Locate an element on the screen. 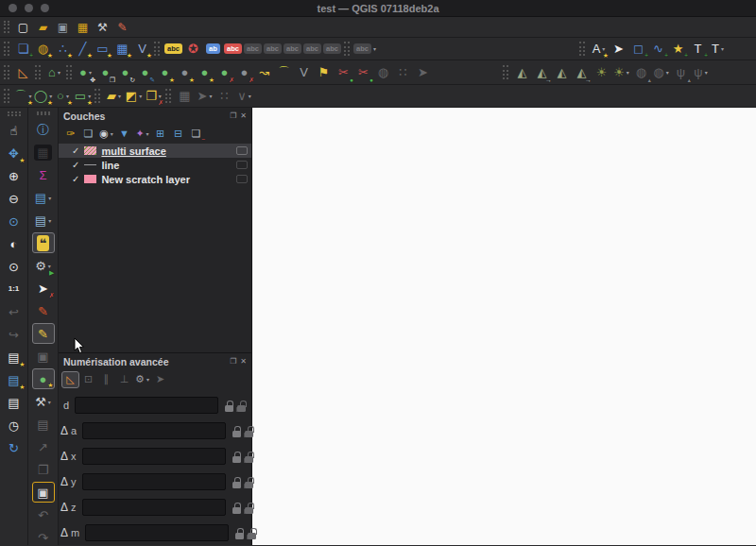  layers-panel-close-icon: ✕ is located at coordinates (244, 115).